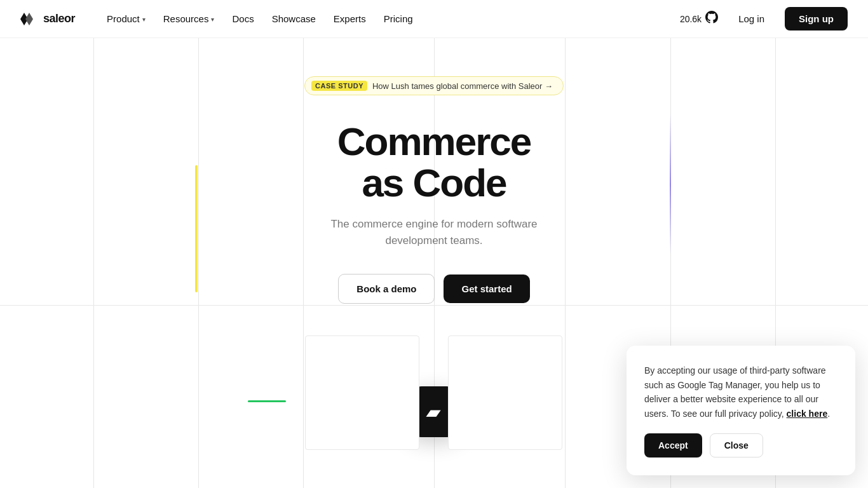  I want to click on navbar: saleor Product ▾ Resources ▾ Docs Showca…, so click(434, 19).